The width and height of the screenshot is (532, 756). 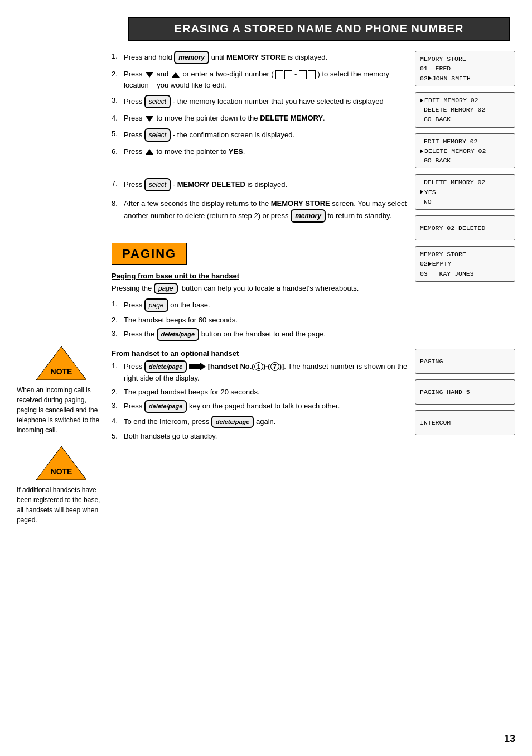 I want to click on paging-handset-step-2: 2. The paged handset beeps for 20 second…, so click(x=260, y=392).